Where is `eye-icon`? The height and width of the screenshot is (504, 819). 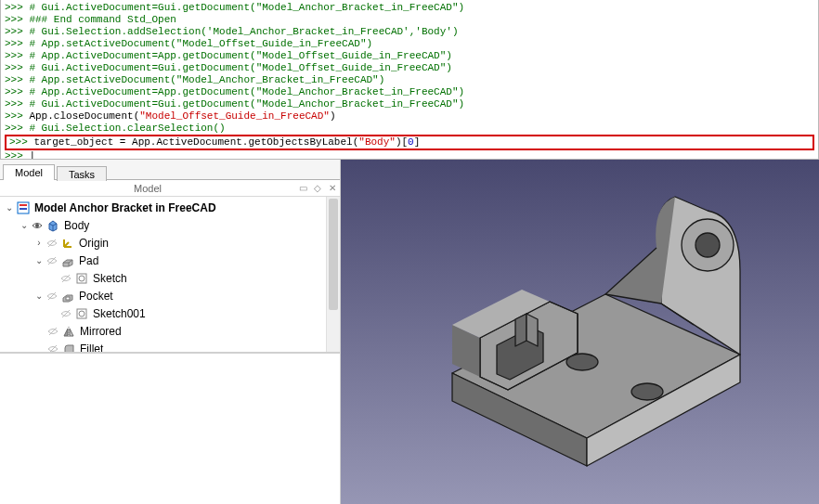 eye-icon is located at coordinates (37, 226).